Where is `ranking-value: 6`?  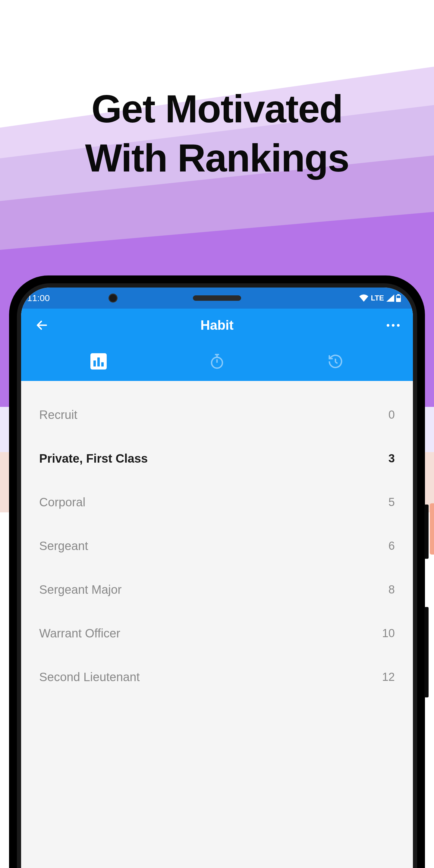
ranking-value: 6 is located at coordinates (392, 546).